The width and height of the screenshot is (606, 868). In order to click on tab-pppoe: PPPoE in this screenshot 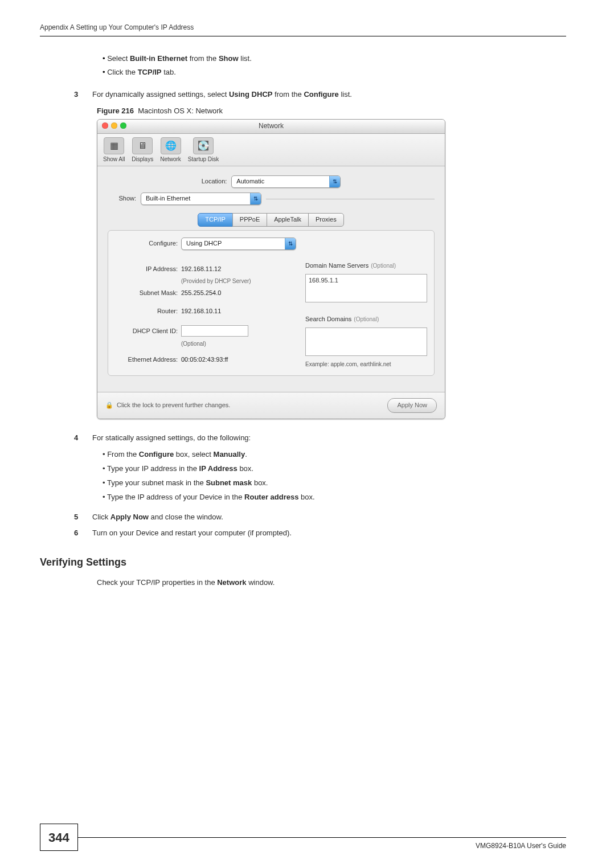, I will do `click(249, 220)`.